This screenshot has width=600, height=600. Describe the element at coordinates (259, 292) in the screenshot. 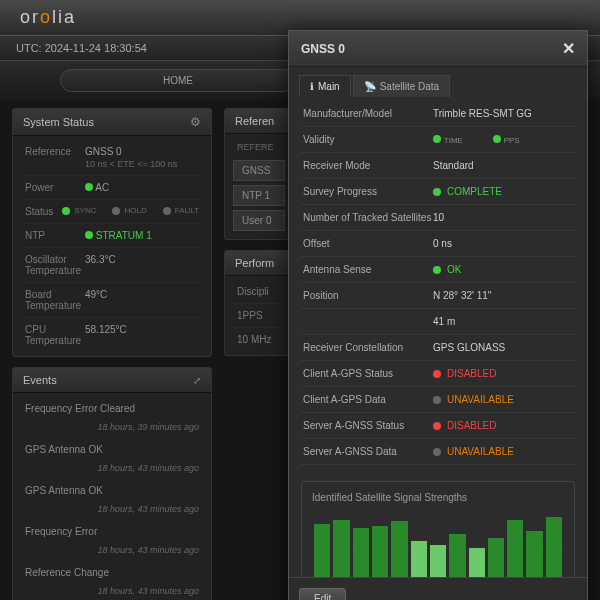

I see `perf-row: Discipli` at that location.